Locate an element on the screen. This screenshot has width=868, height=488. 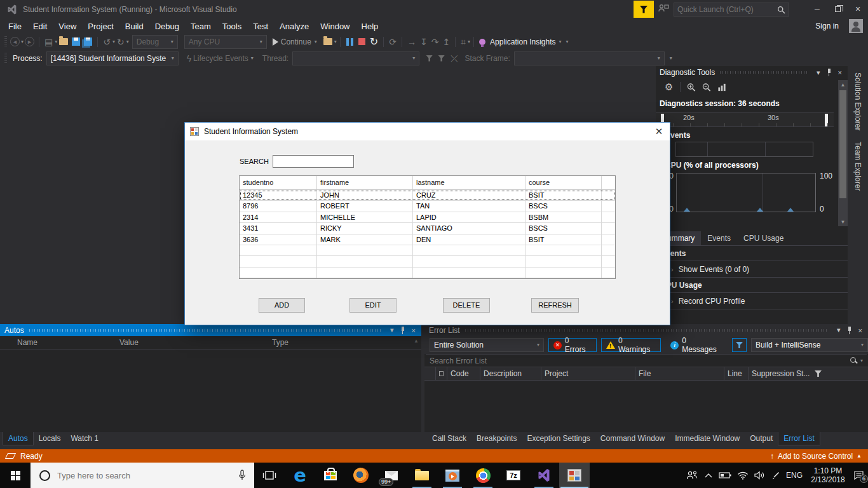
scope-dropdown: Entire Solution▾ is located at coordinates (487, 345).